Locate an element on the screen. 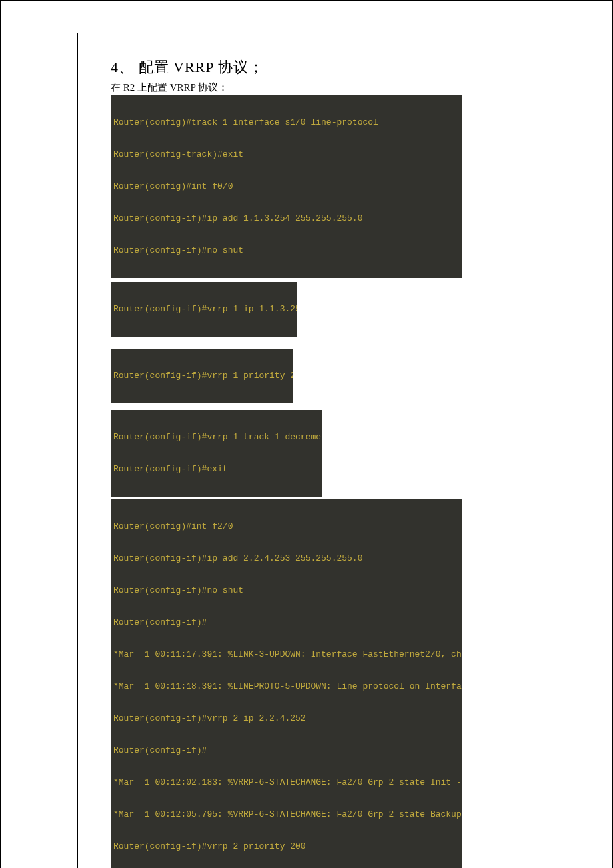 The width and height of the screenshot is (613, 868). term-line: Router(config)#int f0/0 is located at coordinates (287, 187).